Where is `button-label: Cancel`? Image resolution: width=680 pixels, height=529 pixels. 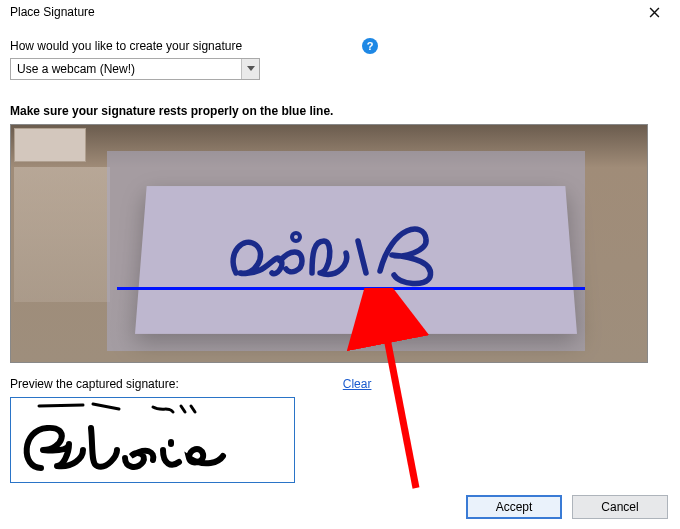 button-label: Cancel is located at coordinates (620, 507).